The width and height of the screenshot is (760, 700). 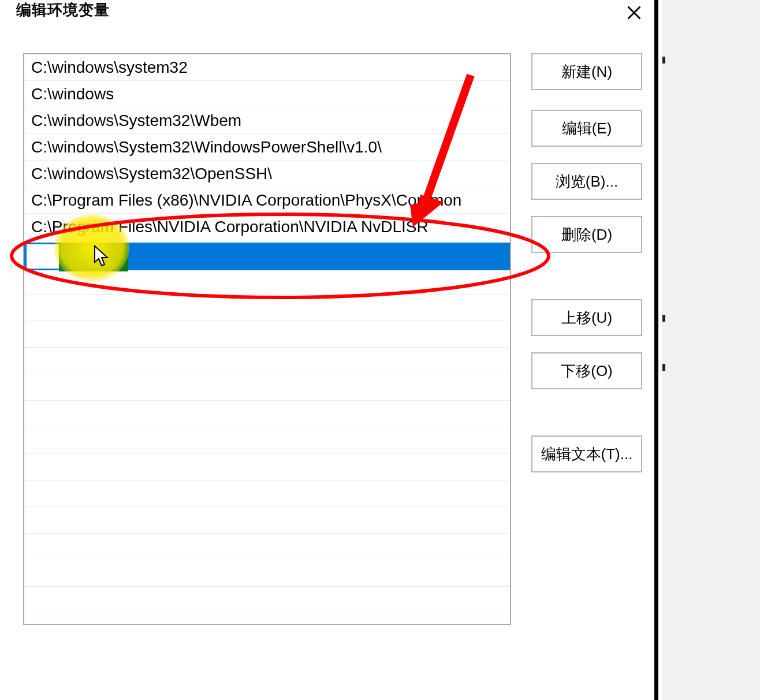 What do you see at coordinates (267, 94) in the screenshot?
I see `list-item: C:\windows` at bounding box center [267, 94].